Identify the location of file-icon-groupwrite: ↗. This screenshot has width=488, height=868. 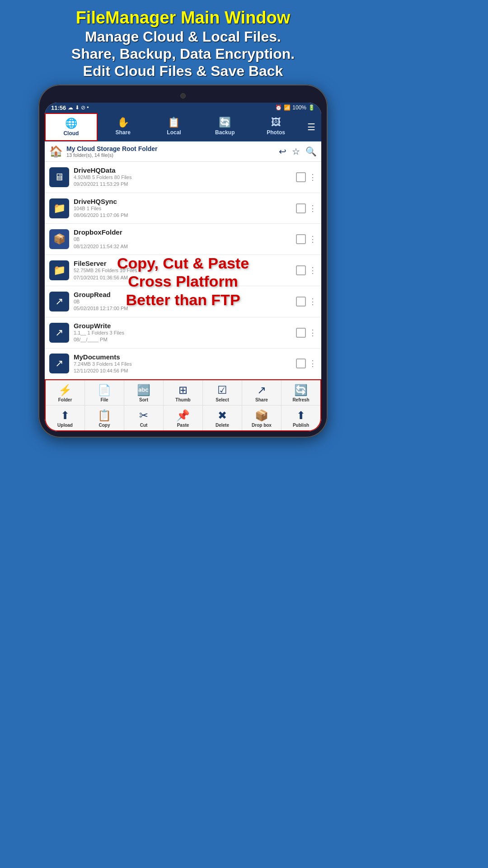
(59, 333).